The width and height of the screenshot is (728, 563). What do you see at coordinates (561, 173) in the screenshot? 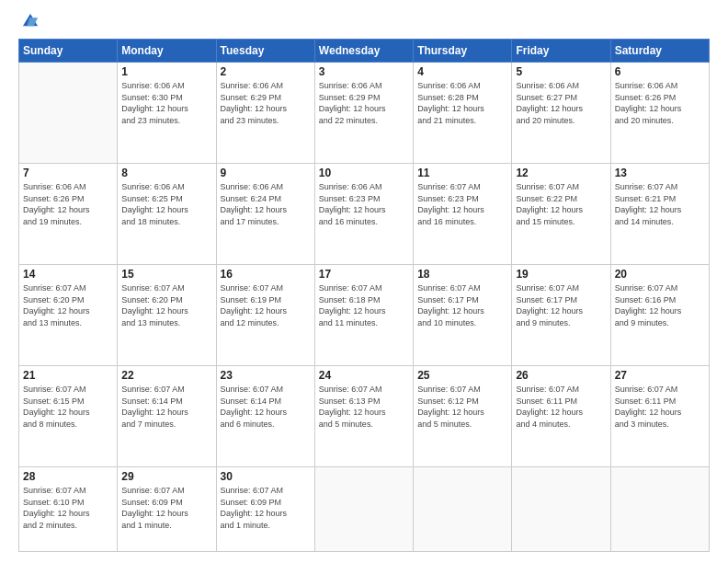
I see `day-number: 12` at bounding box center [561, 173].